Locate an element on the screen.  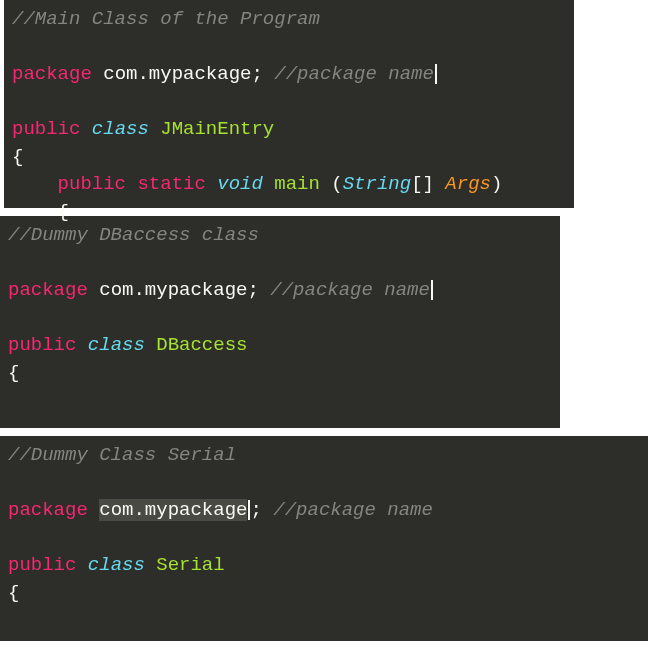
param-name: Args is located at coordinates (468, 184).